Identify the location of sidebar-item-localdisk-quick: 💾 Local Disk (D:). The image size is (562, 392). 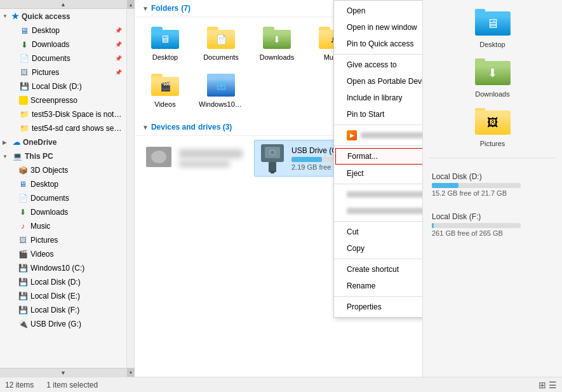
(64, 86).